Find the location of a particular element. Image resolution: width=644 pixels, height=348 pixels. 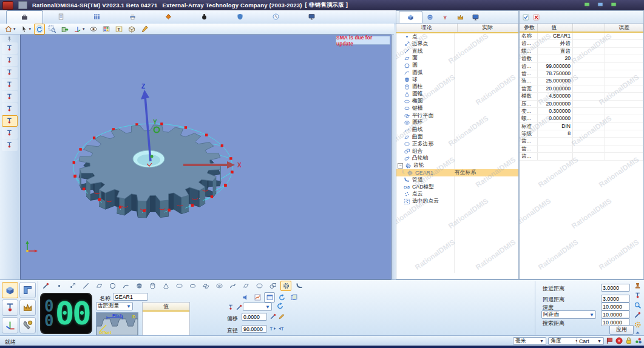

stamp-button is located at coordinates (637, 286).